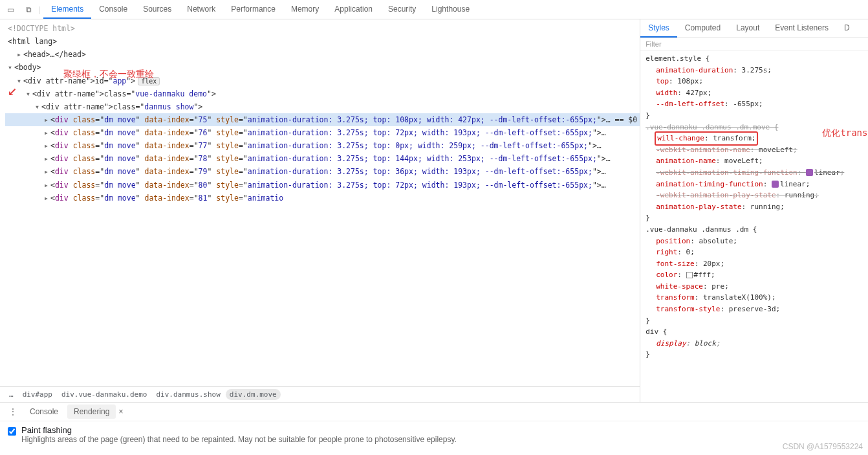  I want to click on console-drawer: ⋮ Console Rendering × Paint flashing Hig…, so click(434, 428).